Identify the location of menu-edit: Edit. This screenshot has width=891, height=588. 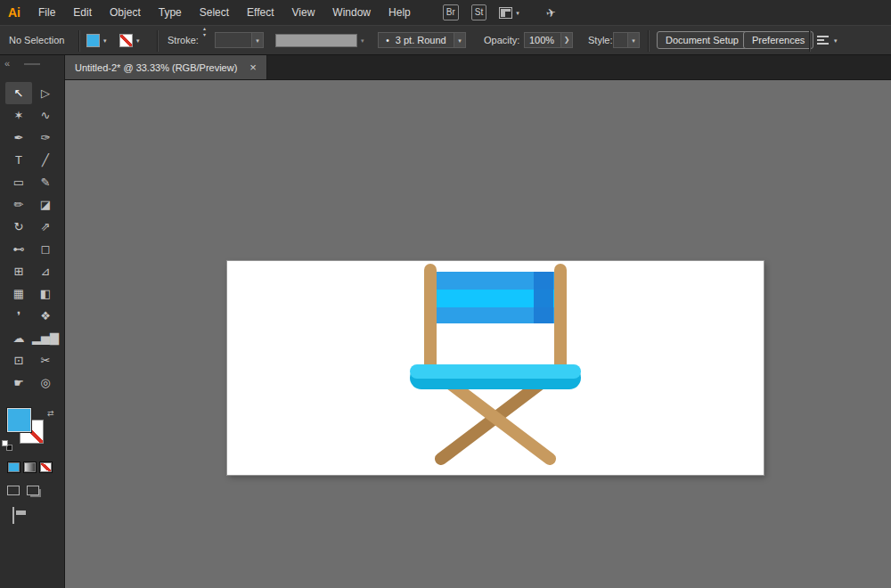
(82, 12).